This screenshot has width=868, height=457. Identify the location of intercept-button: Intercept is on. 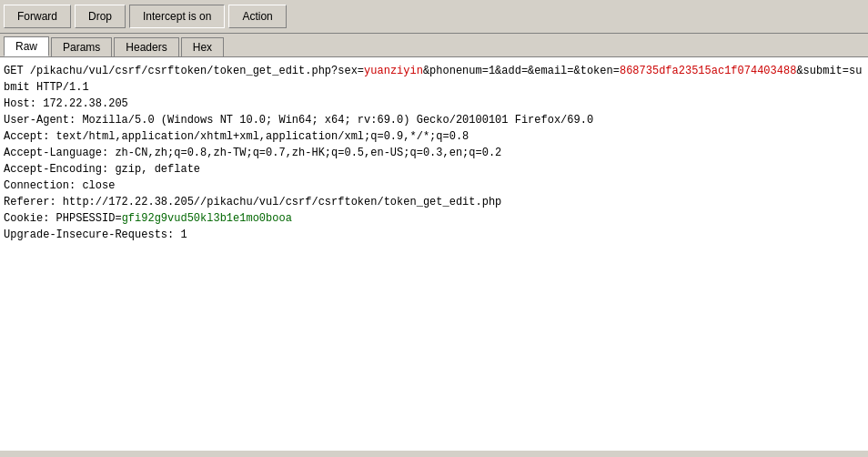
(177, 16).